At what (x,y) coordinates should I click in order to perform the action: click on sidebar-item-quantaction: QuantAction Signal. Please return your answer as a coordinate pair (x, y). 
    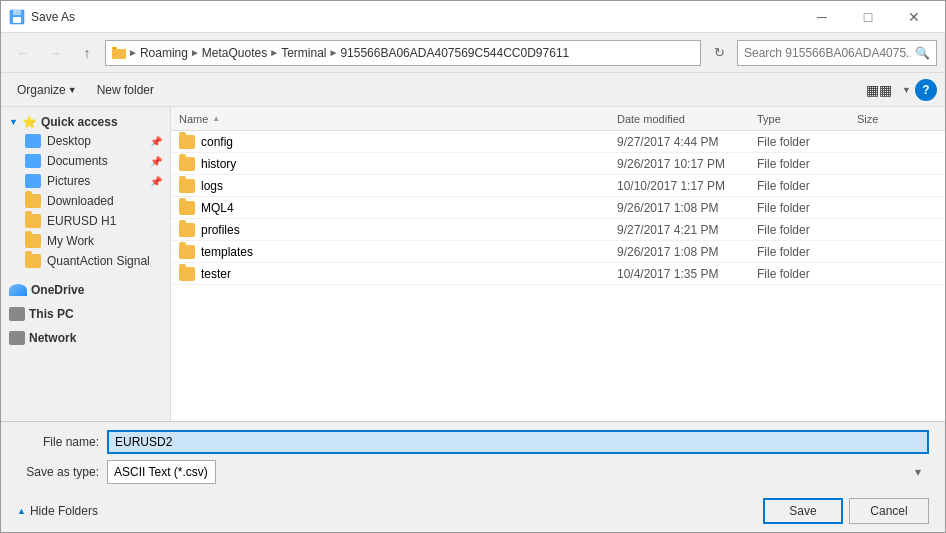
    Looking at the image, I should click on (86, 261).